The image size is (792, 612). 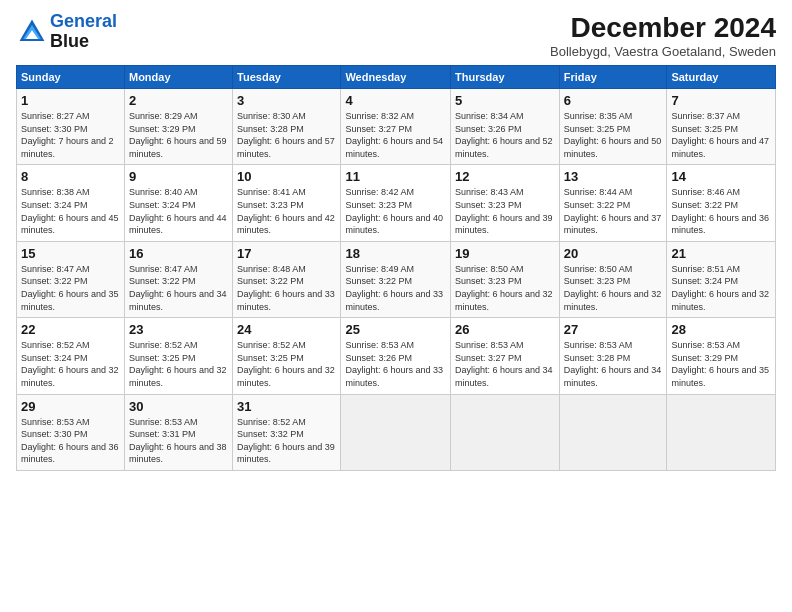 What do you see at coordinates (396, 203) in the screenshot?
I see `calendar-cell: 11Sunrise: 8:42 AMSunset: 3:23 PMDayligh…` at bounding box center [396, 203].